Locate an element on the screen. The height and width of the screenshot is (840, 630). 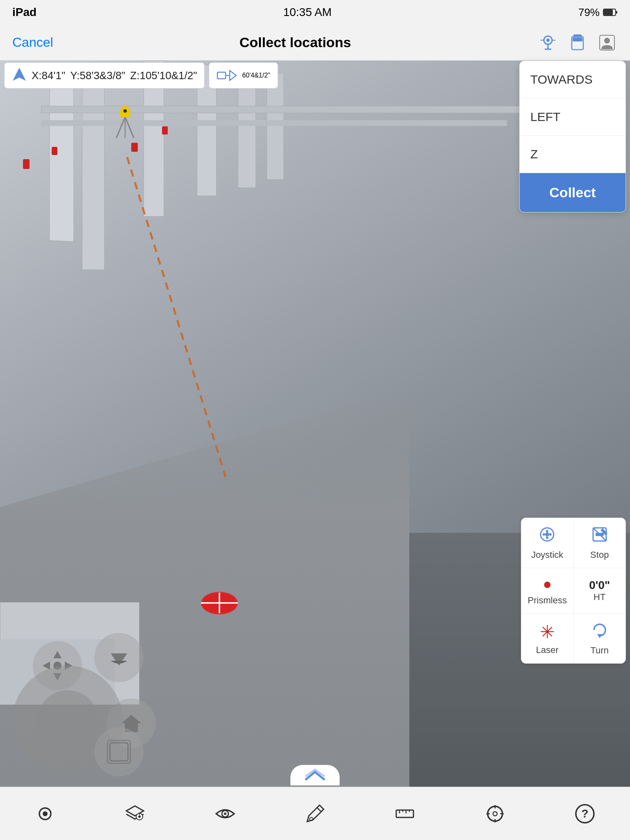
help-icon: ? is located at coordinates (585, 814).